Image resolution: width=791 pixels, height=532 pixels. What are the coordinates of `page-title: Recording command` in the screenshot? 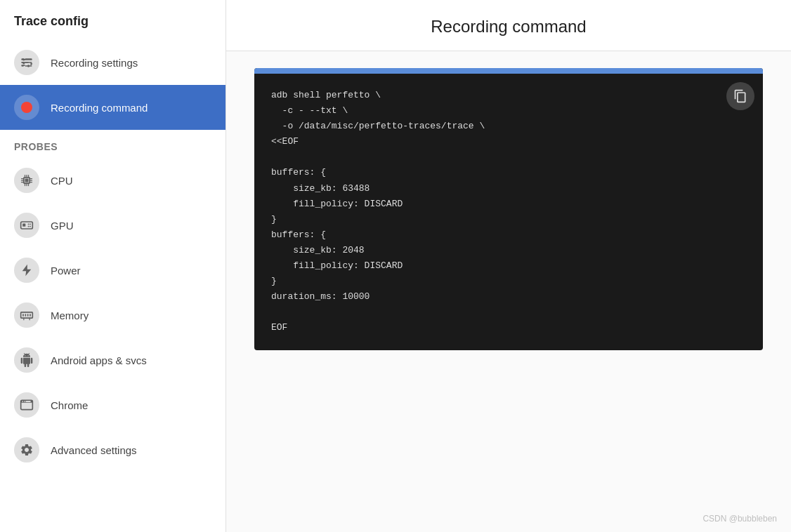 It's located at (509, 27).